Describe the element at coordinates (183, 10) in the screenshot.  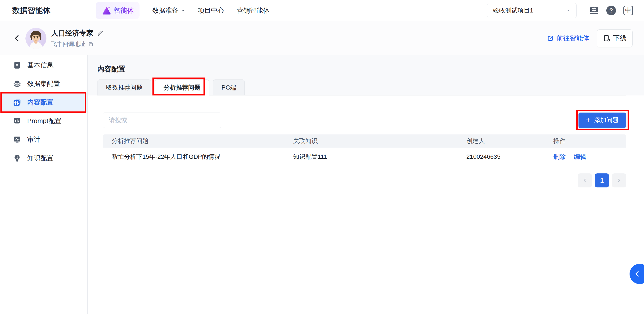
I see `primary-nav: 智能体 数据准备 项目中心 营销智能体` at that location.